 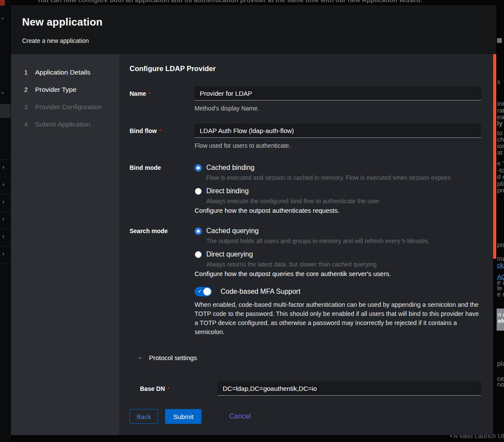 What do you see at coordinates (162, 99) in the screenshot?
I see `name-label: Name*` at bounding box center [162, 99].